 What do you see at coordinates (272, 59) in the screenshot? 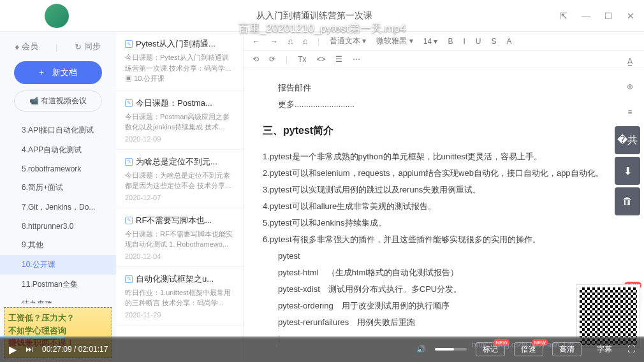
I see `toolbar-item: ⟳` at bounding box center [272, 59].